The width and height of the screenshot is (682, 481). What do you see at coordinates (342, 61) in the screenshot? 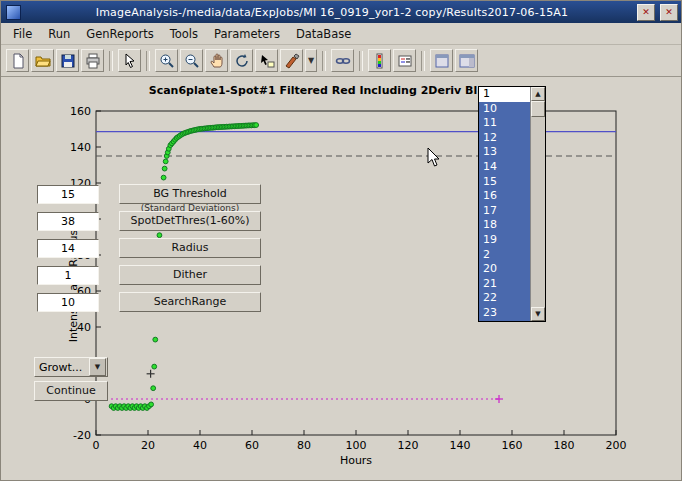
I see `toolbar: ▼` at bounding box center [342, 61].